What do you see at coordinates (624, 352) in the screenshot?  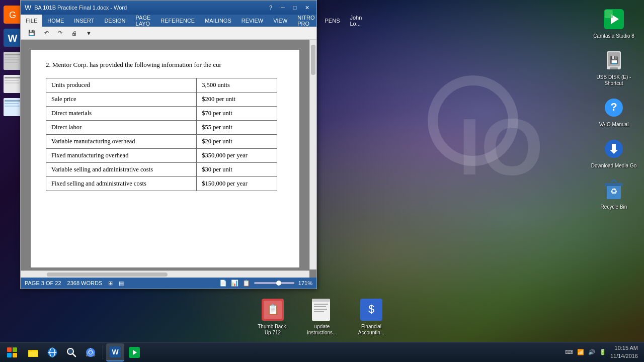 I see `taskbar-time-area: 10:15 AM 11/14/2016` at bounding box center [624, 352].